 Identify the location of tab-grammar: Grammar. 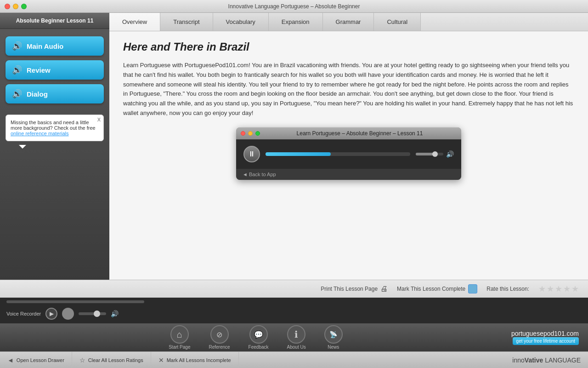
(349, 22).